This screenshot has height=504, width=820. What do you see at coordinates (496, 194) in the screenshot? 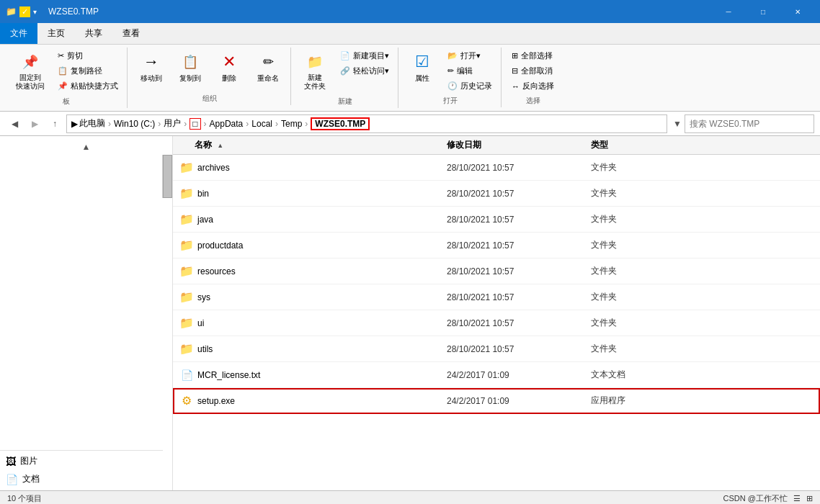
I see `file-row: 📁bin28/10/2021 10:57文件夹` at bounding box center [496, 194].